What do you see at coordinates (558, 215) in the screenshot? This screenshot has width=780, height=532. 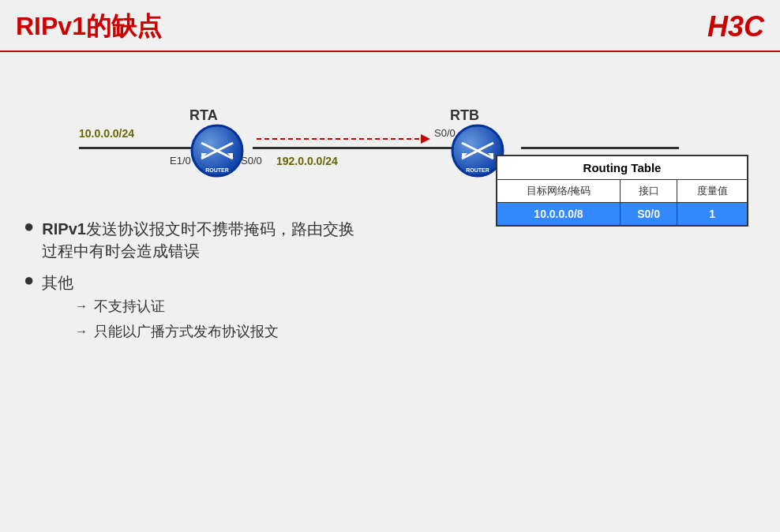 I see `row-dest: 10.0.0.0/8` at bounding box center [558, 215].